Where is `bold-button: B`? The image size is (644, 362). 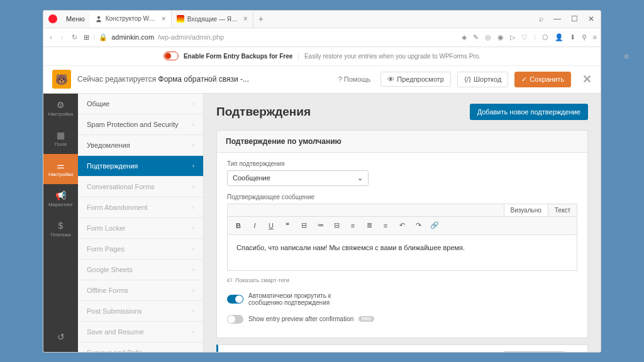
bold-button: B is located at coordinates (238, 226).